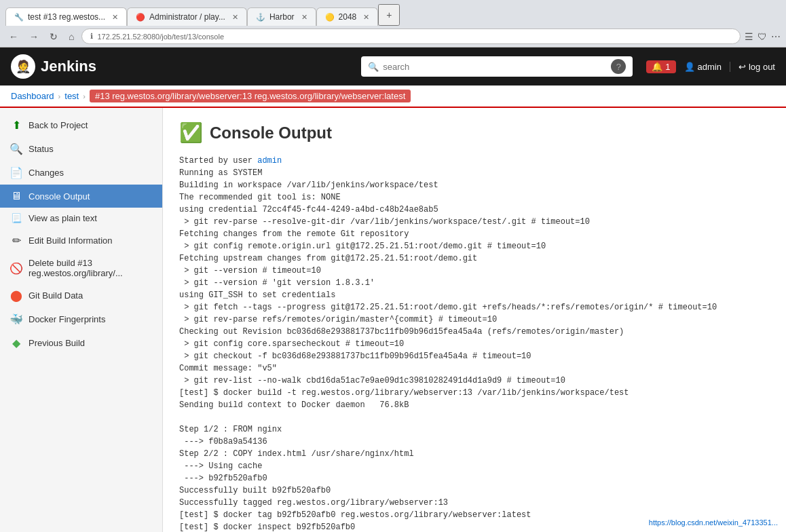 Image resolution: width=786 pixels, height=532 pixels. What do you see at coordinates (703, 66) in the screenshot?
I see `user-link: 👤 admin` at bounding box center [703, 66].